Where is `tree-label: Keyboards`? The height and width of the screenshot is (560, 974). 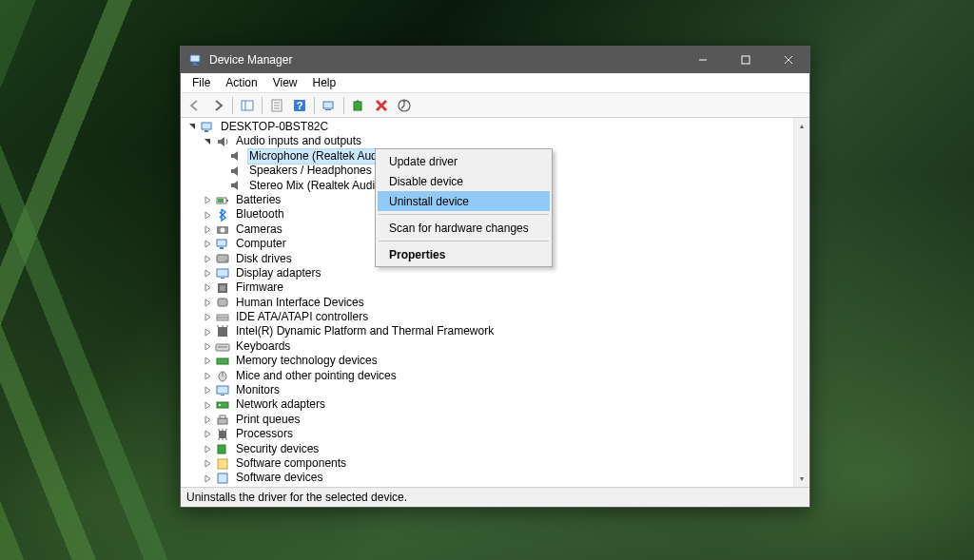
tree-label: Keyboards is located at coordinates (263, 346).